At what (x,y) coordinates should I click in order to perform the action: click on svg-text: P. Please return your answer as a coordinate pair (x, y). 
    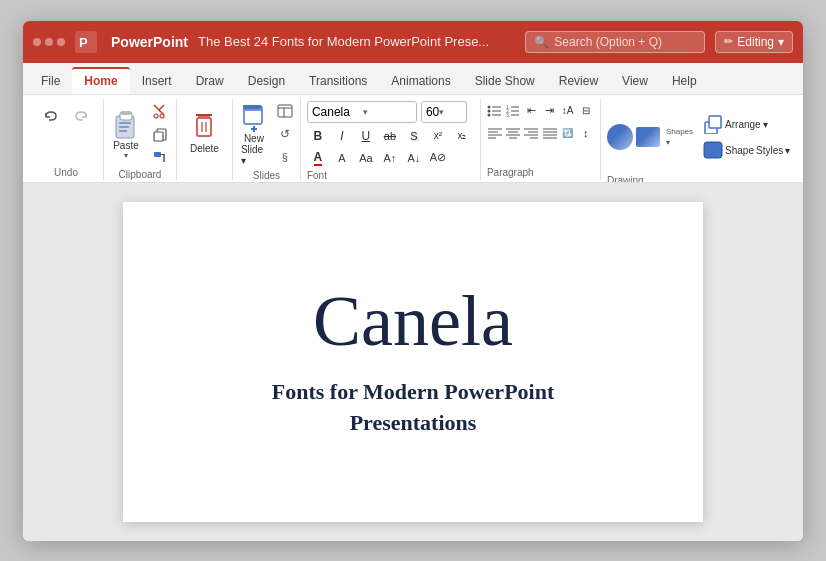
    Looking at the image, I should click on (84, 42).